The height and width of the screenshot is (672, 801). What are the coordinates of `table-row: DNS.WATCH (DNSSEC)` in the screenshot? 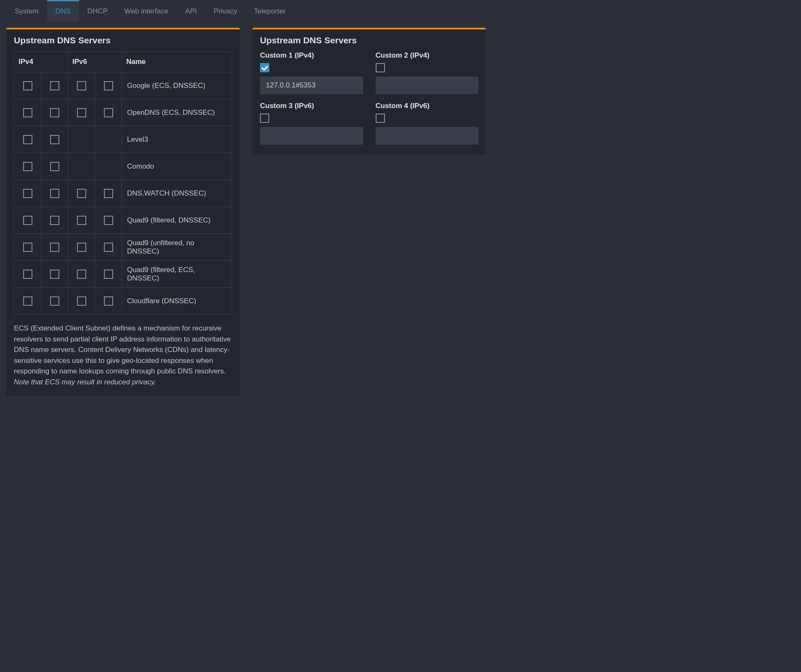 It's located at (123, 193).